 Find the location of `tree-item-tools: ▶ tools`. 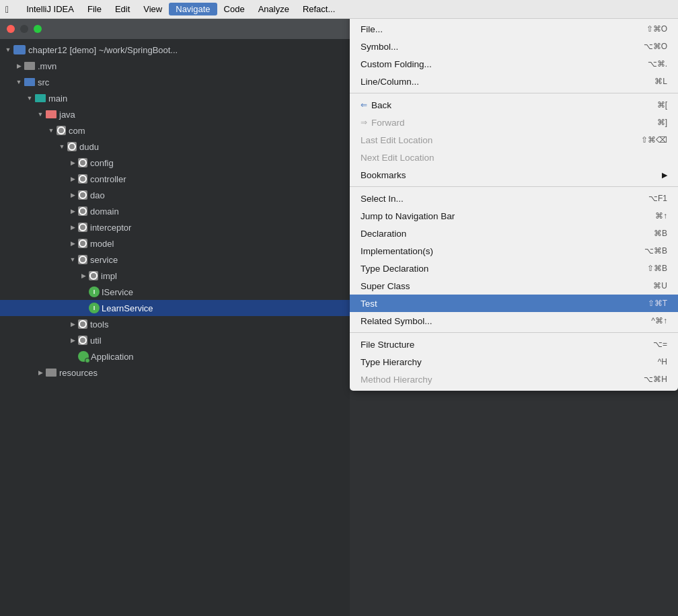

tree-item-tools: ▶ tools is located at coordinates (175, 324).